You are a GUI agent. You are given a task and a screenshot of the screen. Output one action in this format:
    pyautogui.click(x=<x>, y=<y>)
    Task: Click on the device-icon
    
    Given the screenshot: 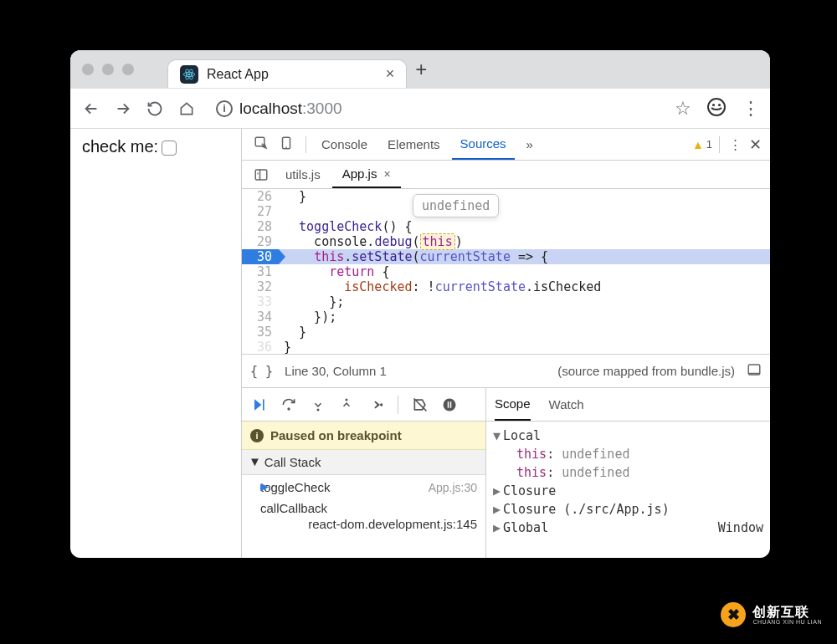 What is the action you would take?
    pyautogui.click(x=286, y=144)
    